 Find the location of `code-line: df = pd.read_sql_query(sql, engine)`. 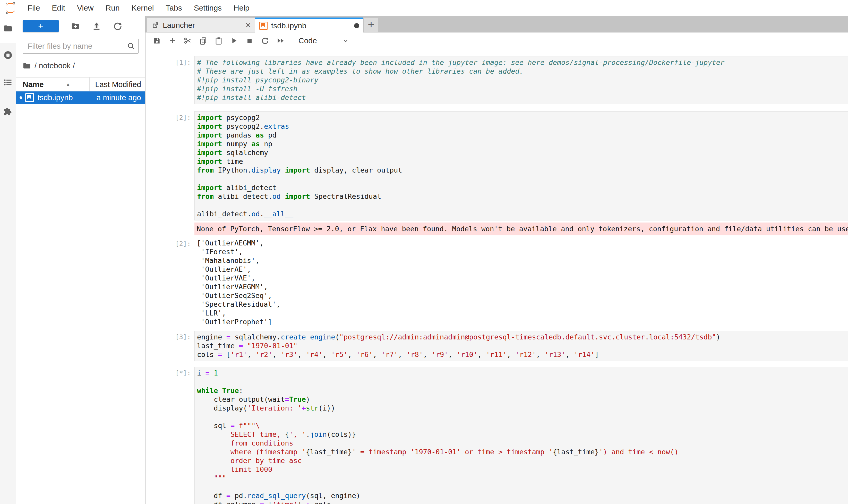

code-line: df = pd.read_sql_query(sql, engine) is located at coordinates (522, 496).